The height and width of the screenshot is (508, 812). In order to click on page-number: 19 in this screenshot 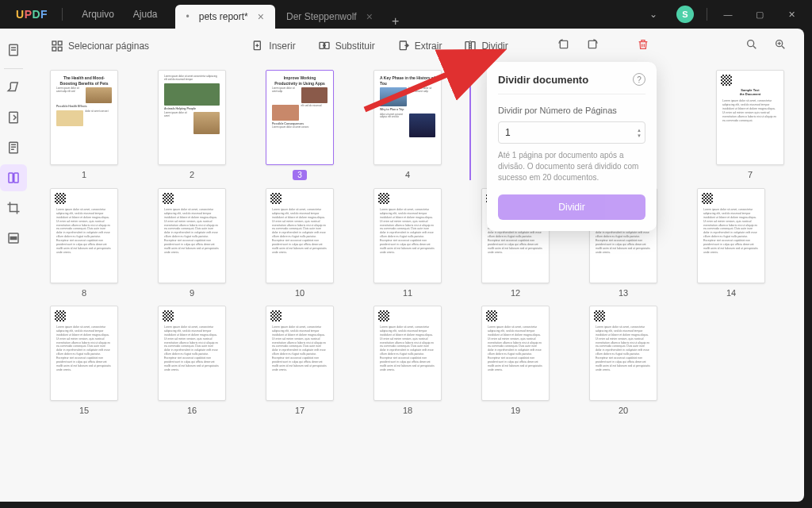, I will do `click(515, 410)`.